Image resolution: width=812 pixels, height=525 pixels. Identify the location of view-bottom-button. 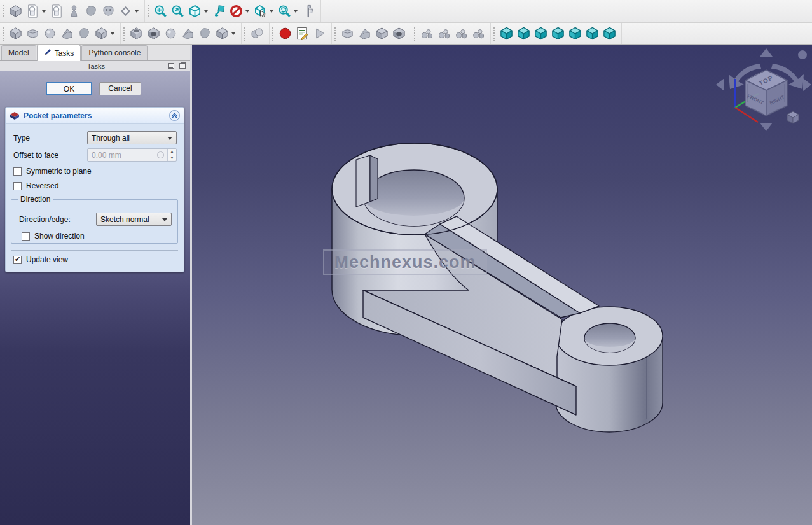
(593, 33).